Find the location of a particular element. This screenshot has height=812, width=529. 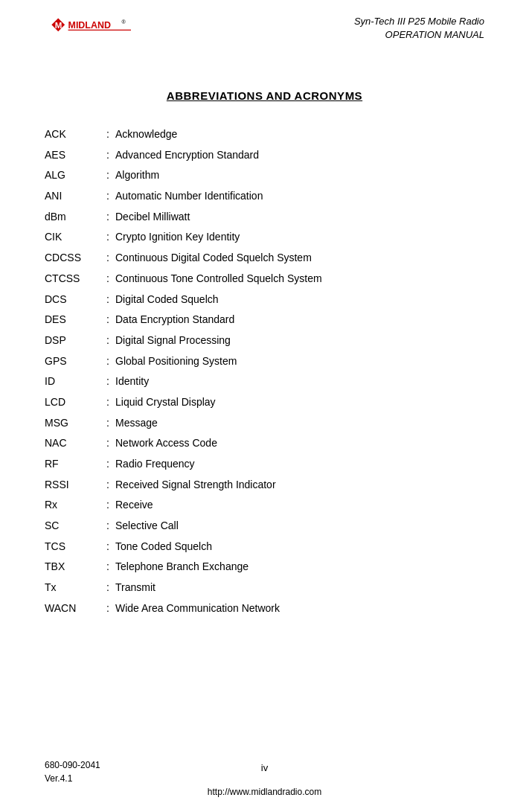

table-row: ALG:Algorithm is located at coordinates (265, 176).